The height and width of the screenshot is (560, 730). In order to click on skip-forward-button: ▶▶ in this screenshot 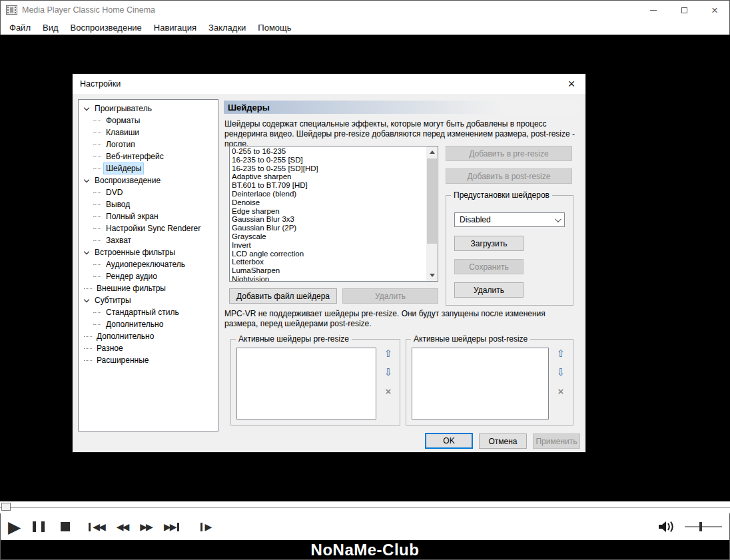, I will do `click(172, 527)`.